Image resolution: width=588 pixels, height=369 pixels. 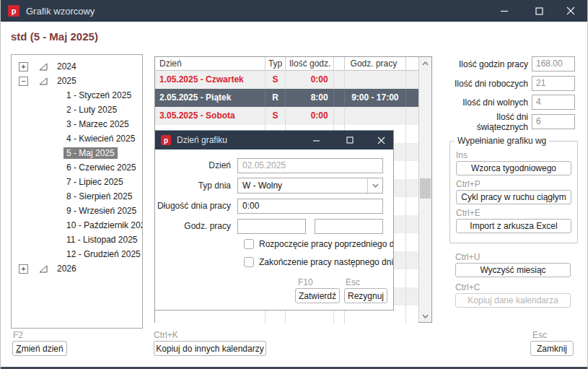 What do you see at coordinates (553, 64) in the screenshot?
I see `hours-value-field: 168.00` at bounding box center [553, 64].